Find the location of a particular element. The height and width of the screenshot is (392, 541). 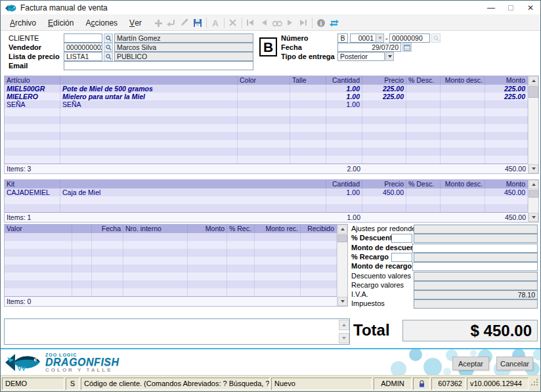

delete-icon is located at coordinates (233, 23).